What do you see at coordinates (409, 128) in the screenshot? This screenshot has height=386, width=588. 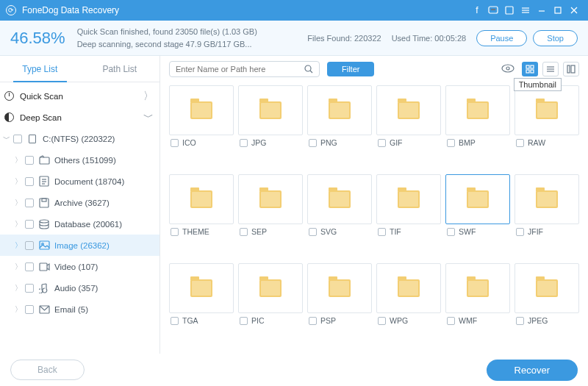 I see `folder-cell: GIF` at bounding box center [409, 128].